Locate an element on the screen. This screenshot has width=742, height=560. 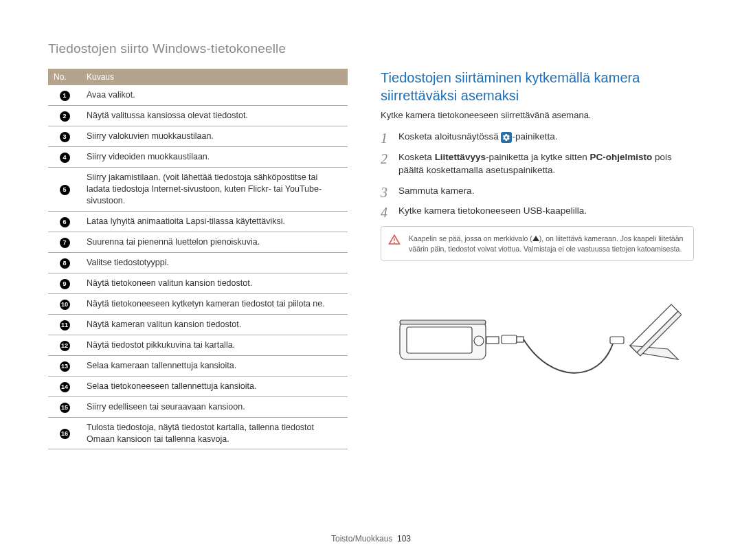
row-desc: Lataa lyhyitä animaatioita Lapsi-tilassa… is located at coordinates (214, 221).